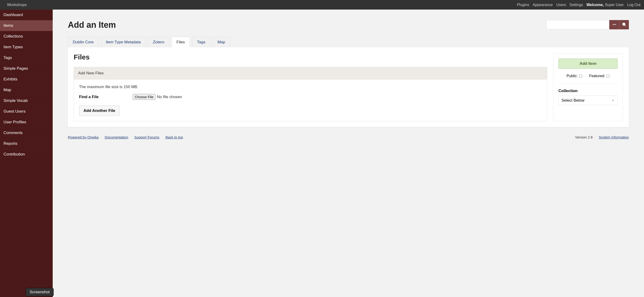 The width and height of the screenshot is (644, 297). I want to click on site-title-link: Workshops, so click(17, 5).